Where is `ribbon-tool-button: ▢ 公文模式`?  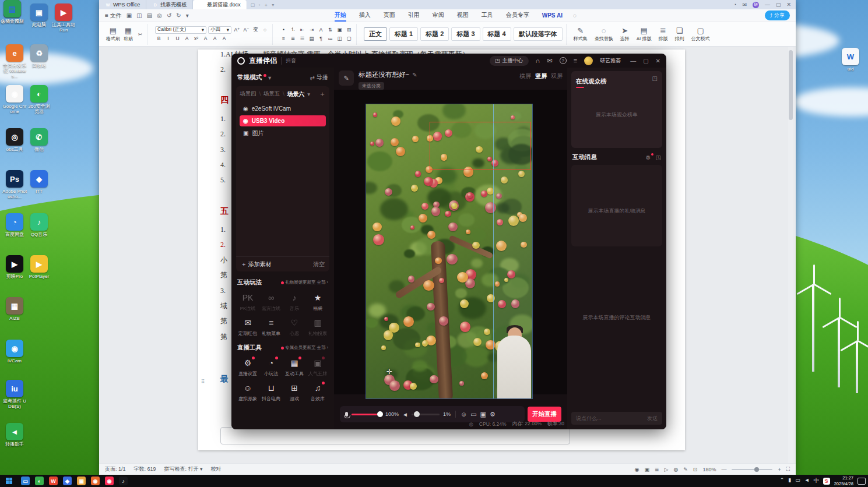
ribbon-tool-button: ▢ 公文模式 is located at coordinates (701, 34).